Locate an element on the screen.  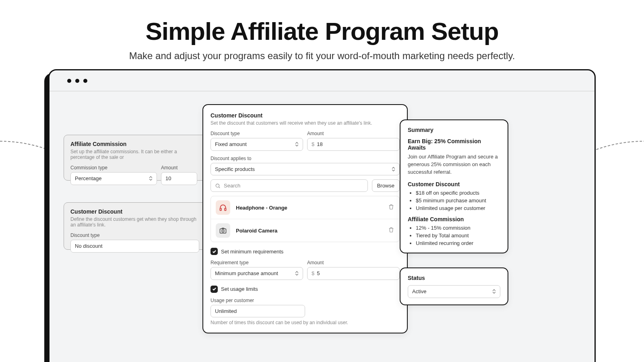
browse-button: Browse is located at coordinates (386, 186).